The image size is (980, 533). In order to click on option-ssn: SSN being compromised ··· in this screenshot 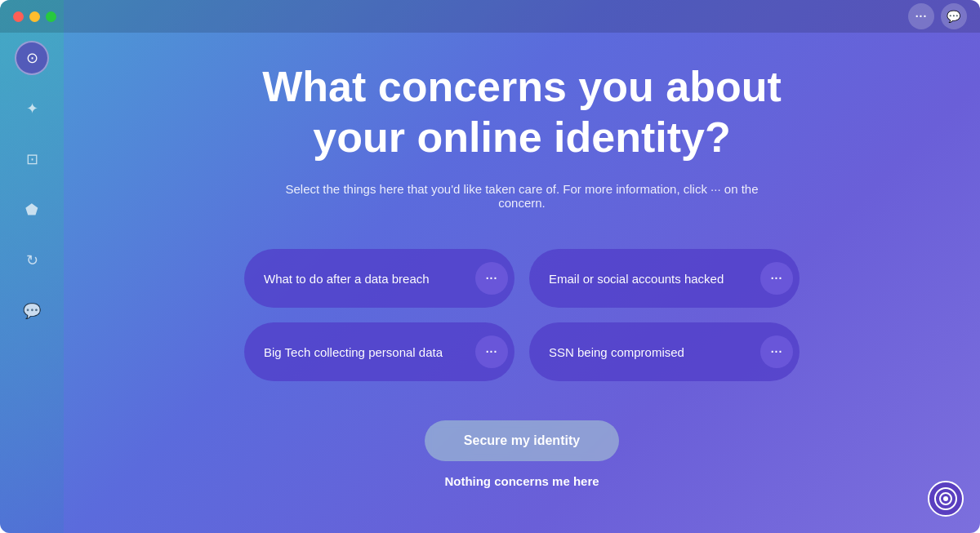, I will do `click(665, 352)`.